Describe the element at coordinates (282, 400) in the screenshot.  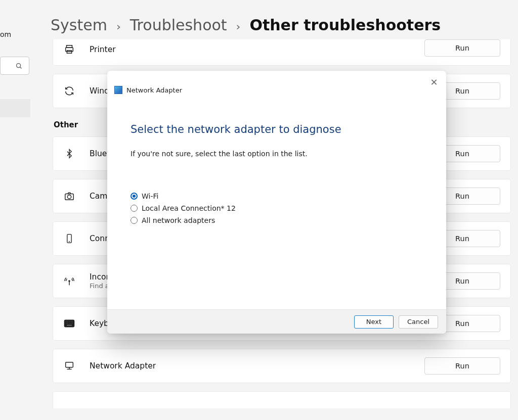
I see `row-partial-bottom` at that location.